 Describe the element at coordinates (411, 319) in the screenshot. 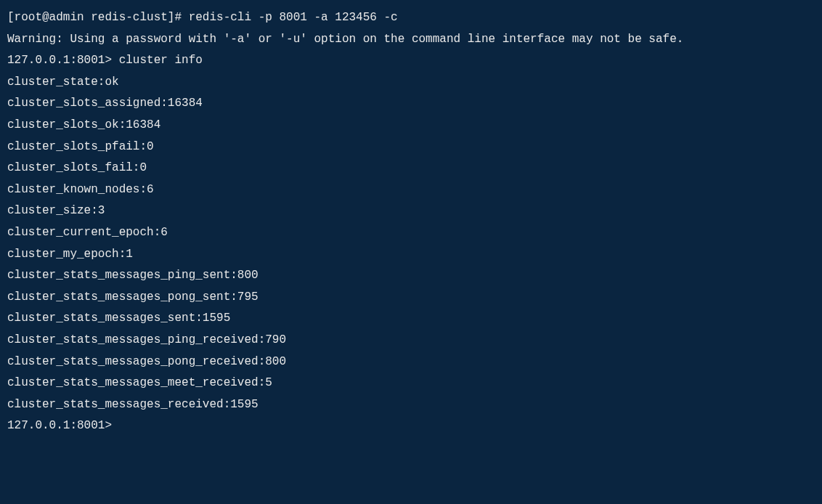

I see `output-messages-sent: cluster_stats_messages_sent:1595` at that location.